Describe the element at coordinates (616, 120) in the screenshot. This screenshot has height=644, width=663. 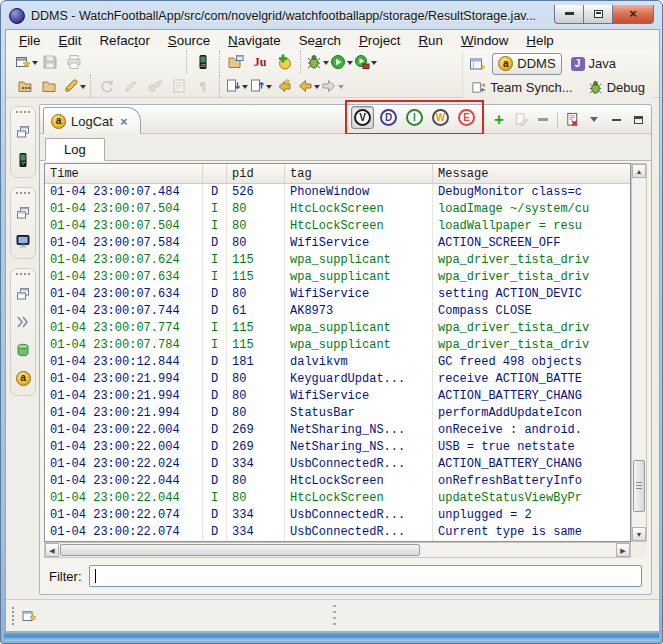
I see `minimize-view-button` at that location.